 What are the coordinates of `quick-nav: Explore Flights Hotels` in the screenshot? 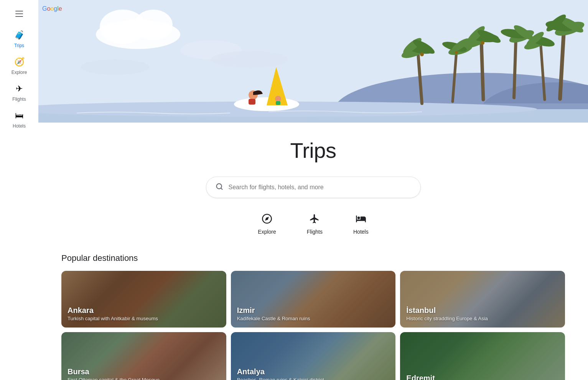 It's located at (313, 224).